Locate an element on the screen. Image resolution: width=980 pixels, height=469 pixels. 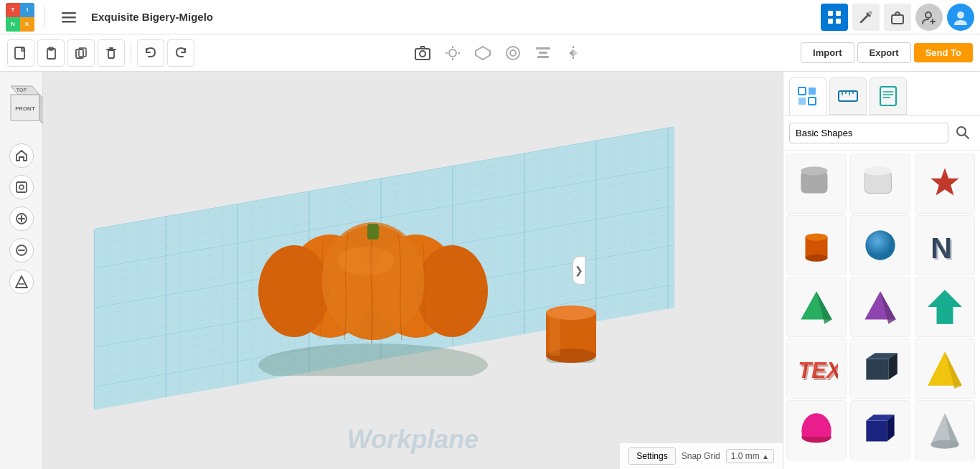
app-title: Exquisite Bigery-Migelo is located at coordinates (453, 17).